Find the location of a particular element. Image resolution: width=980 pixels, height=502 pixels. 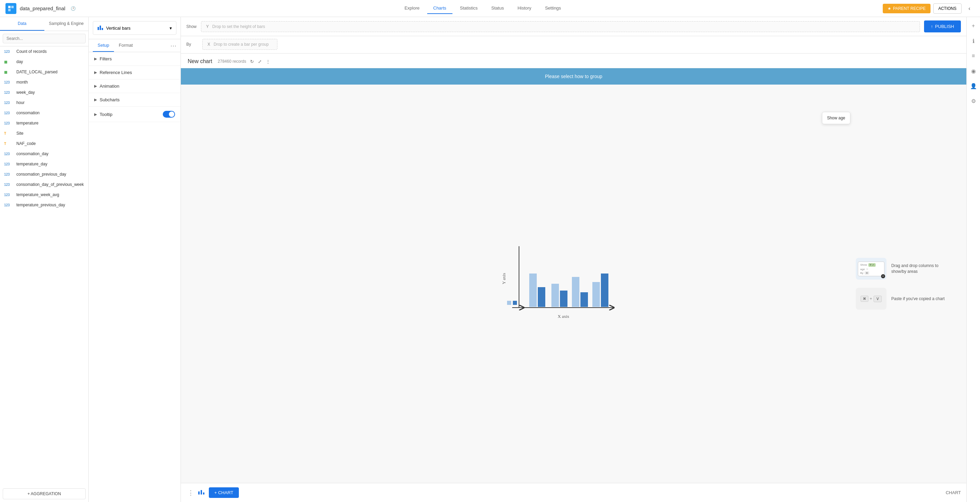

x-dropzone: X Drop to create a bar per group is located at coordinates (240, 44).